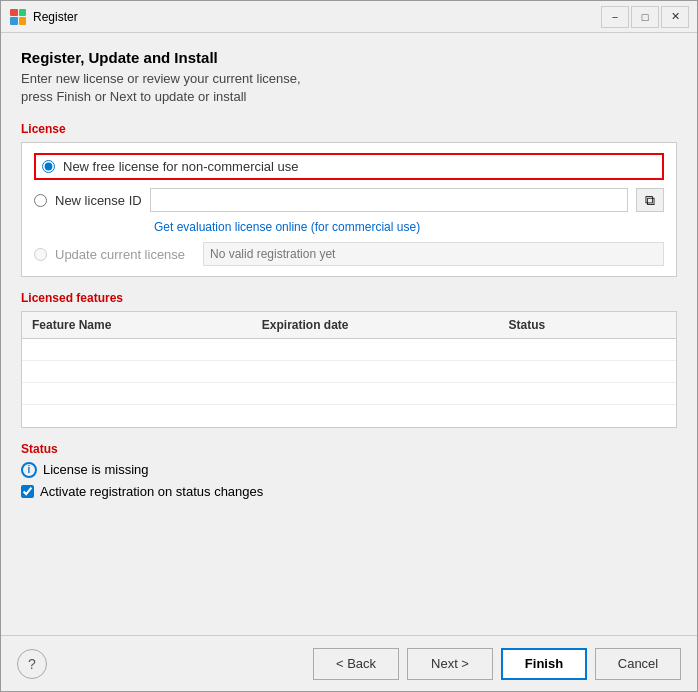  What do you see at coordinates (349, 470) in the screenshot?
I see `status-section: Status i License is missing Activate reg…` at bounding box center [349, 470].